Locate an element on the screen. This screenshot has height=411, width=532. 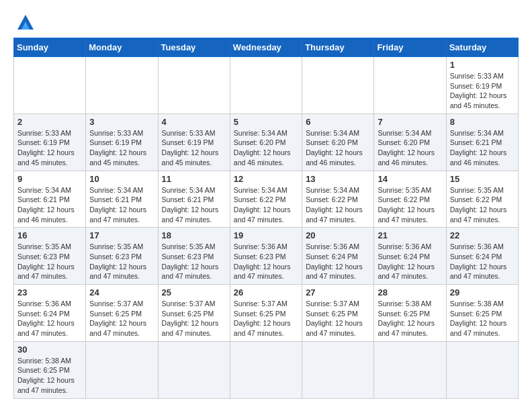
day-number: 12 is located at coordinates (266, 179).